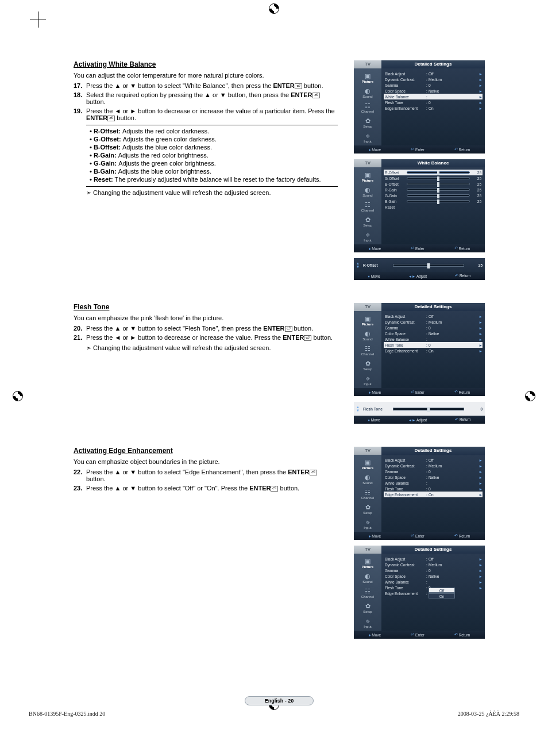 This screenshot has height=756, width=548. What do you see at coordinates (442, 596) in the screenshot?
I see `osd-dropdown-option: On` at bounding box center [442, 596].